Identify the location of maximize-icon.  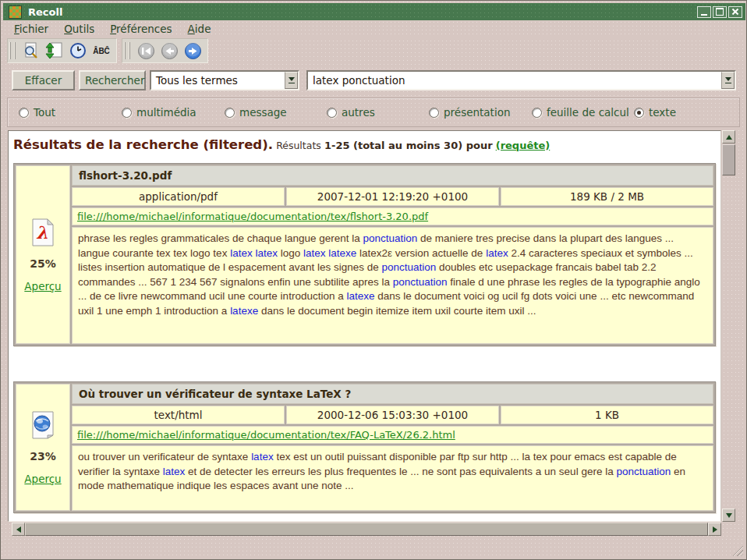
(720, 12).